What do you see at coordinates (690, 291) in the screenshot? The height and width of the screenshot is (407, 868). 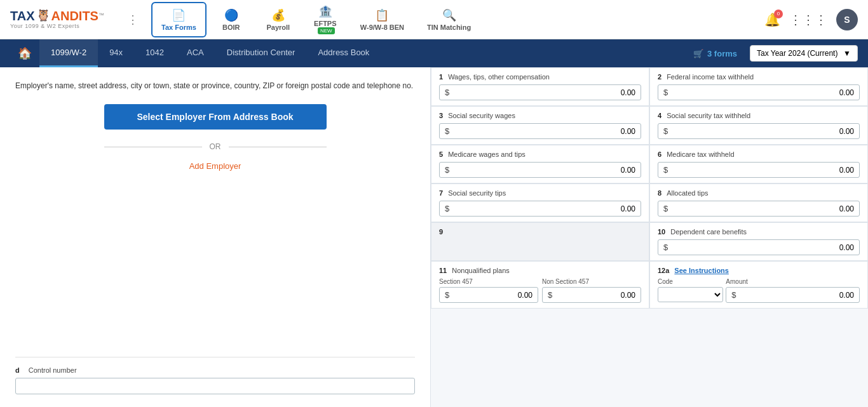 I see `box12a-code-area: Code` at bounding box center [690, 291].